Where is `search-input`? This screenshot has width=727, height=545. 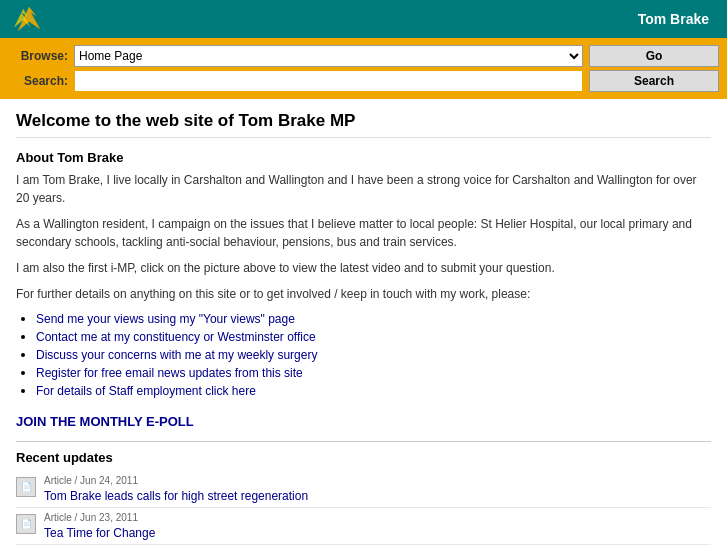
search-input is located at coordinates (328, 81).